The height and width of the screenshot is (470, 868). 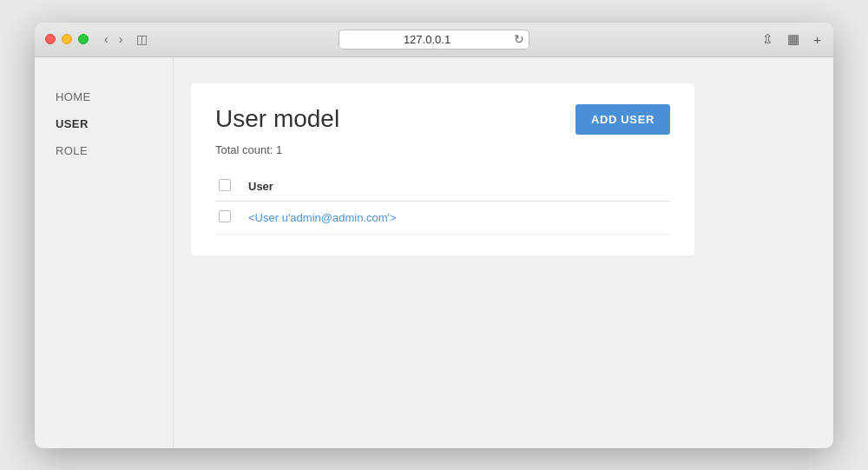 What do you see at coordinates (67, 39) in the screenshot?
I see `traffic-lights` at bounding box center [67, 39].